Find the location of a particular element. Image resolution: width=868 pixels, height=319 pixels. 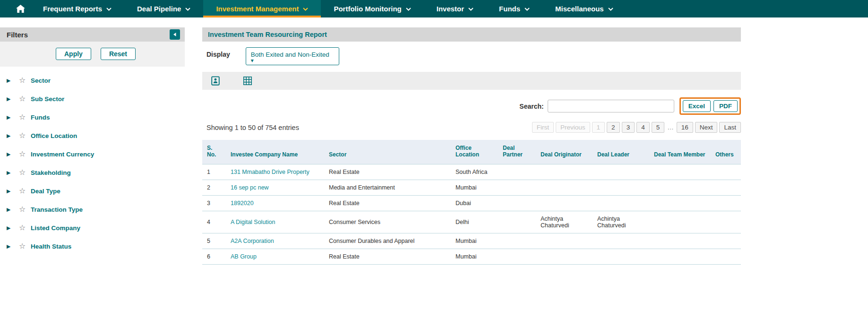

column-header-investee-company-name: Investee Company Name is located at coordinates (275, 152).